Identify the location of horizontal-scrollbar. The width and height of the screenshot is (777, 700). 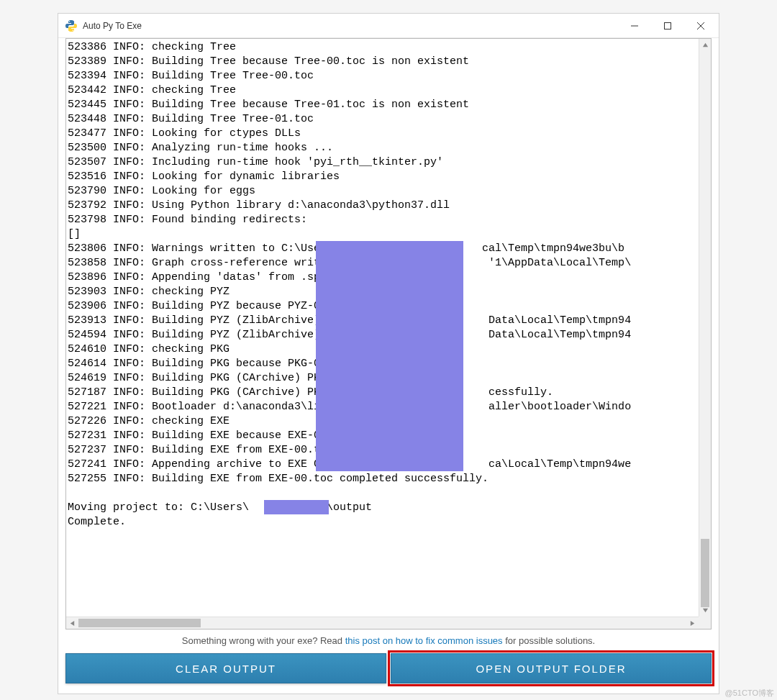
(383, 623).